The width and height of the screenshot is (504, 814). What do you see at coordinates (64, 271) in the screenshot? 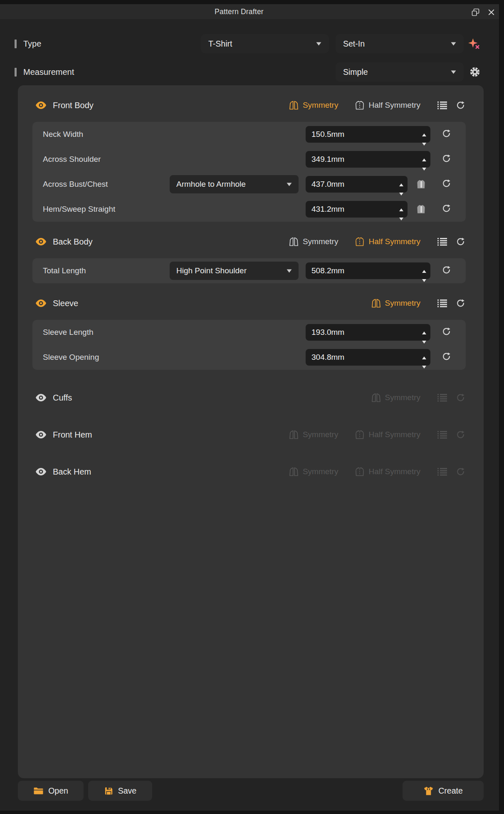
I see `measurement-name: Total Length` at bounding box center [64, 271].